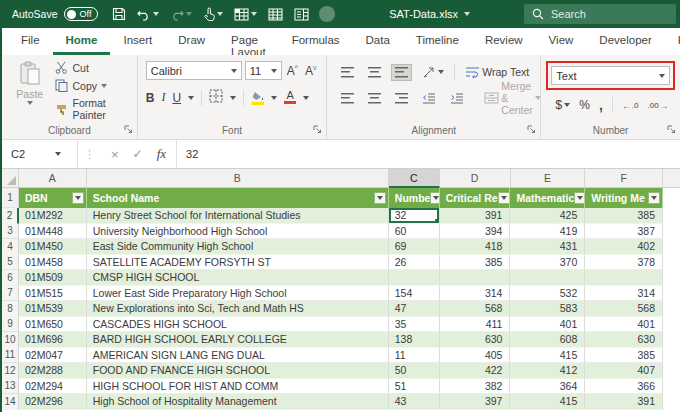  I want to click on format-painter-button: Format Painter, so click(96, 109).